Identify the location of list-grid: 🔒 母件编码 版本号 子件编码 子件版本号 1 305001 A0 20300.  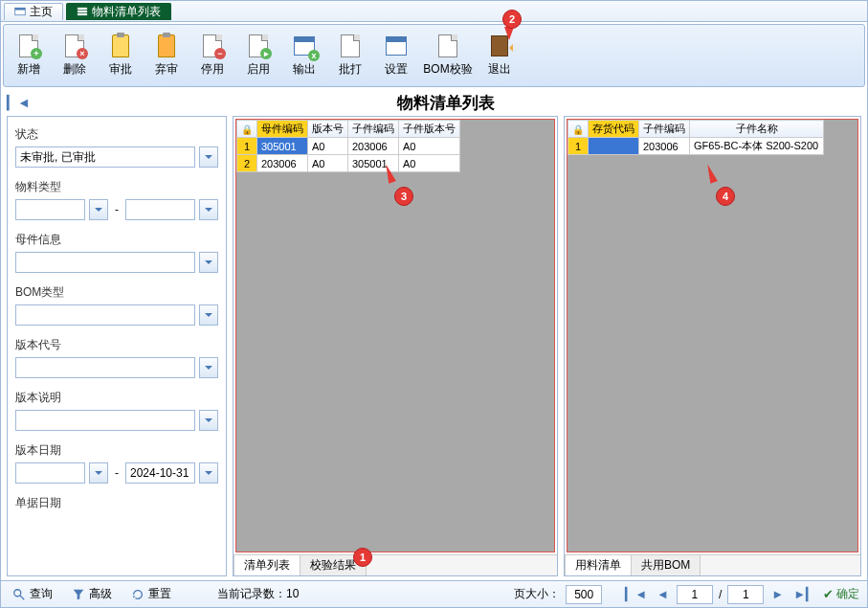
(395, 146).